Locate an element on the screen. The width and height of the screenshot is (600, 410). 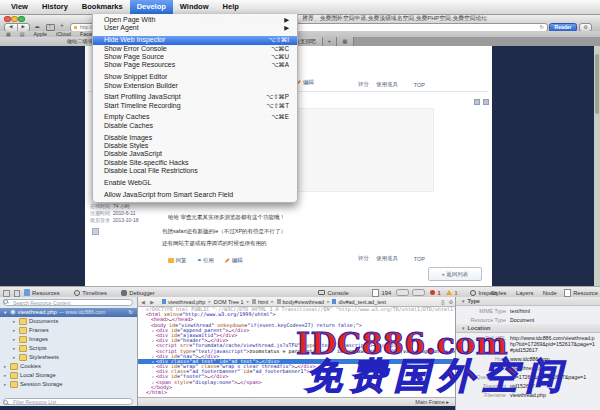
post1-tools-link: 使用道具 is located at coordinates (387, 84).